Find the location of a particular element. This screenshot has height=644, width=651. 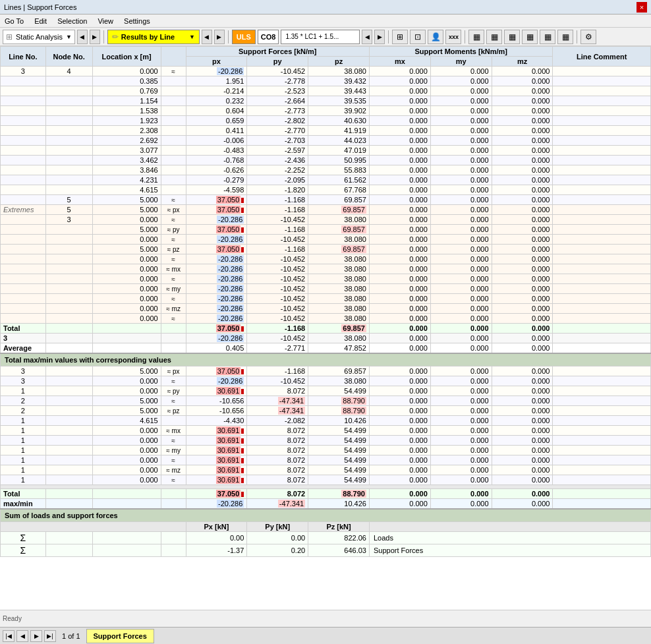

menu-selection: Selection is located at coordinates (72, 21).